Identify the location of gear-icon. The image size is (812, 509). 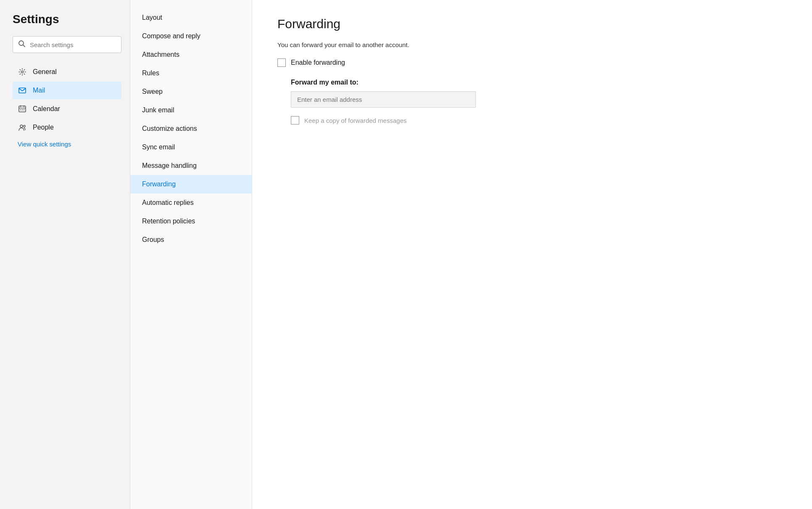
(22, 72).